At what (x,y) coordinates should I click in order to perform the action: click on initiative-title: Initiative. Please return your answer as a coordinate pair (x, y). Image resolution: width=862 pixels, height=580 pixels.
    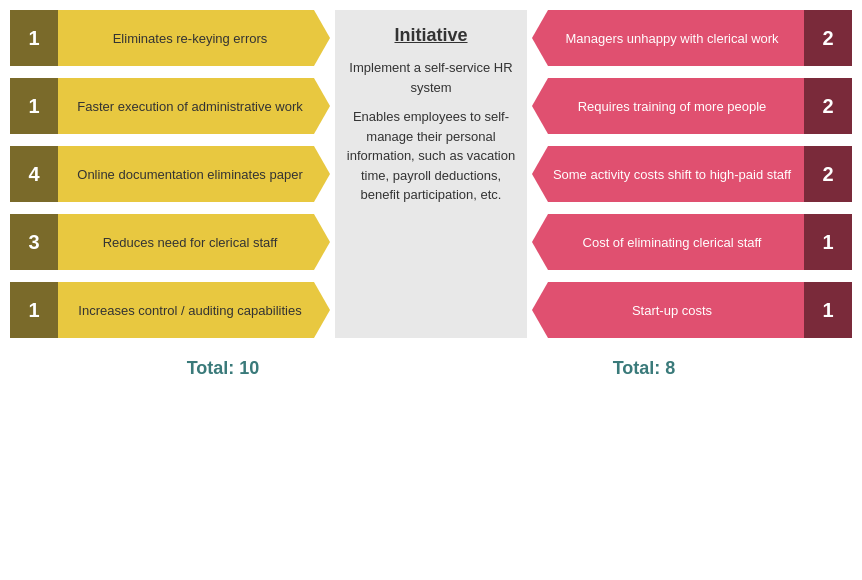
    Looking at the image, I should click on (430, 36).